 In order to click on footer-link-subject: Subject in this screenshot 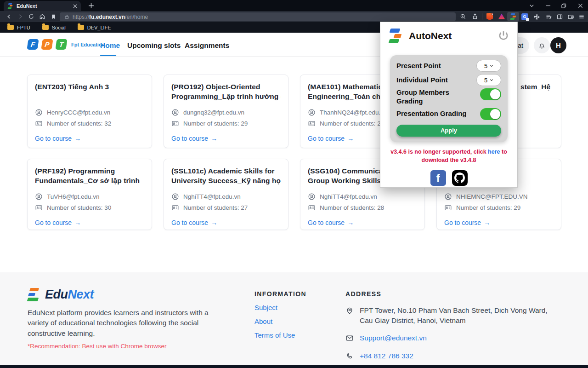, I will do `click(280, 307)`.